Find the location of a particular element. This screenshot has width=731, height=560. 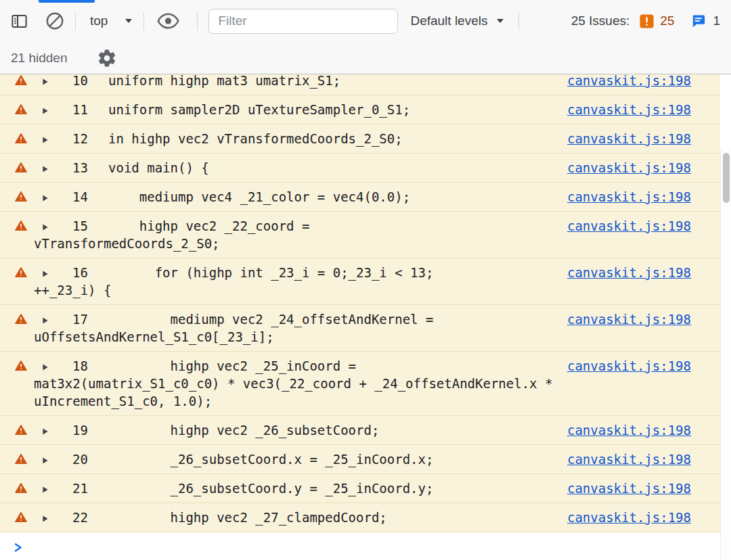

code-text: uniform highp mat3 umatrix_S1; is located at coordinates (225, 81).